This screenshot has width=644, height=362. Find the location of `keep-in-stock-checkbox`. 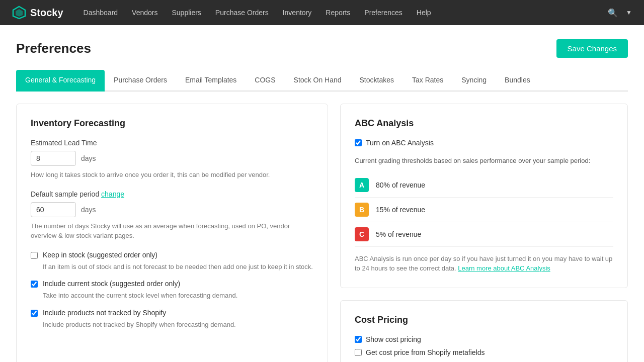

keep-in-stock-checkbox is located at coordinates (34, 255).